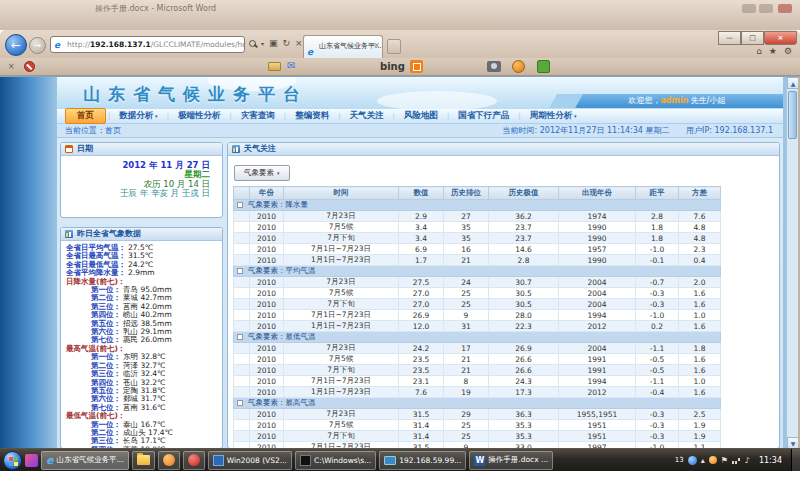  Describe the element at coordinates (312, 116) in the screenshot. I see `nav-item-5: 整编资料` at that location.